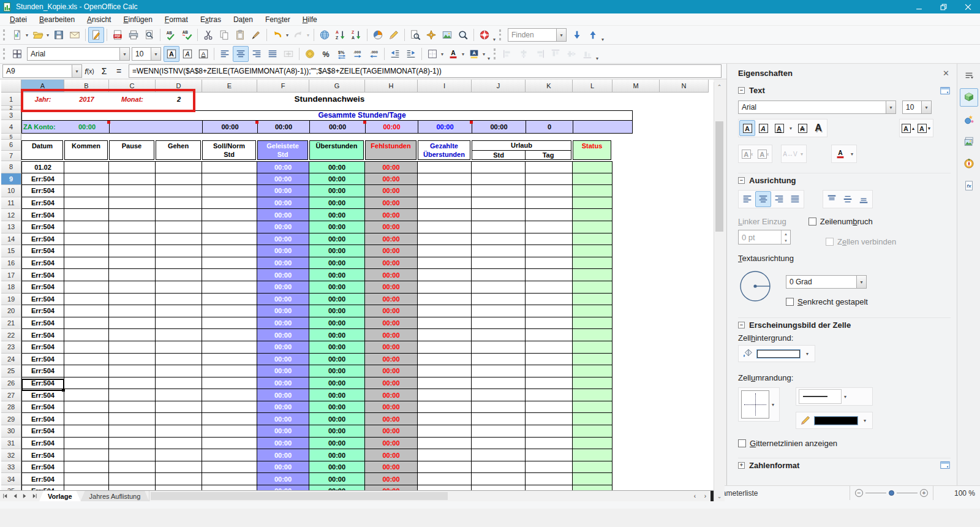 The height and width of the screenshot is (527, 980). What do you see at coordinates (786, 234) in the screenshot?
I see `spin-up-icon: ▲` at bounding box center [786, 234].